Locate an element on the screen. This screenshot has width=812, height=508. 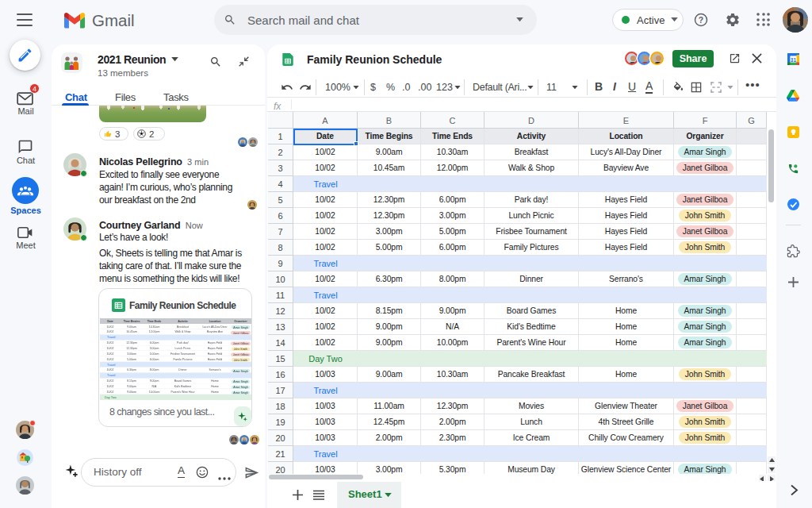
svg-text: 31 is located at coordinates (794, 60).